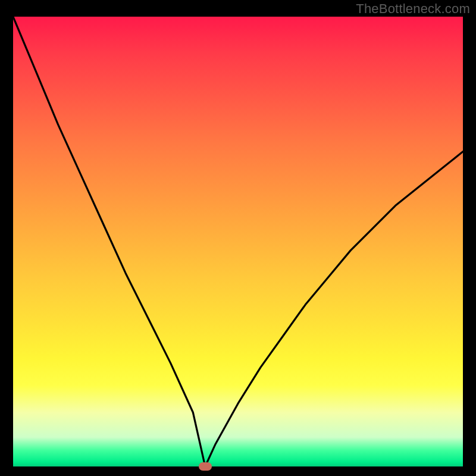 The height and width of the screenshot is (476, 476). I want to click on optimal-marker, so click(205, 466).